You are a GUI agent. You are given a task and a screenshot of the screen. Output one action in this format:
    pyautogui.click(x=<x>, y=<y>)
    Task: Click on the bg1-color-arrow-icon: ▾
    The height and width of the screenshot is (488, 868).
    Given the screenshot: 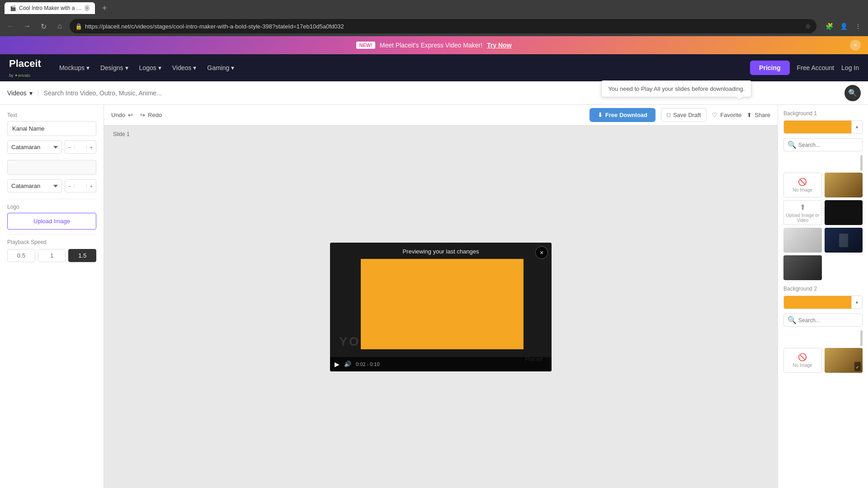 What is the action you would take?
    pyautogui.click(x=857, y=127)
    